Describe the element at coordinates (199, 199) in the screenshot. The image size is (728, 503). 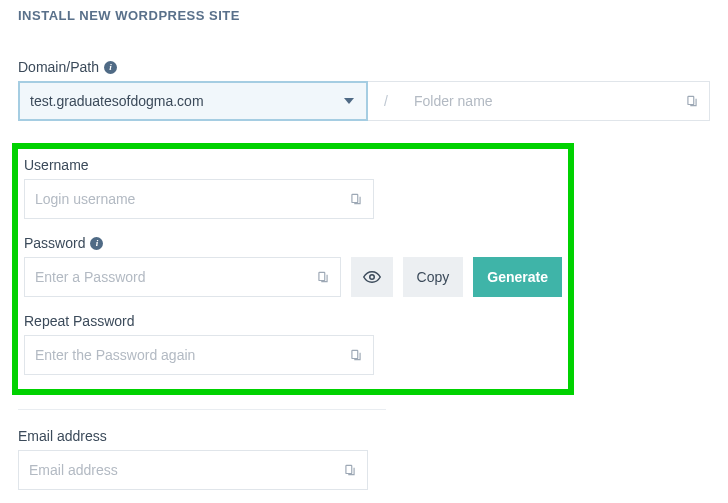
I see `username-input-wrap` at that location.